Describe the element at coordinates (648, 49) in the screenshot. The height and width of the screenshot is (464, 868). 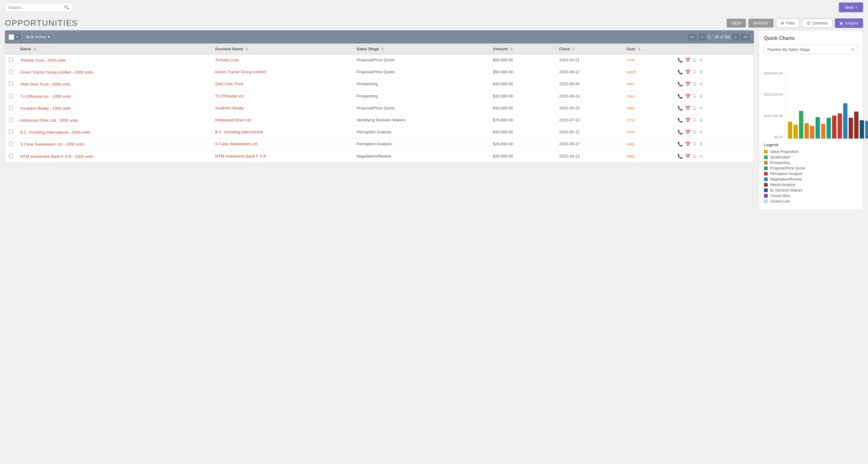
I see `header-user: User ⇅` at that location.